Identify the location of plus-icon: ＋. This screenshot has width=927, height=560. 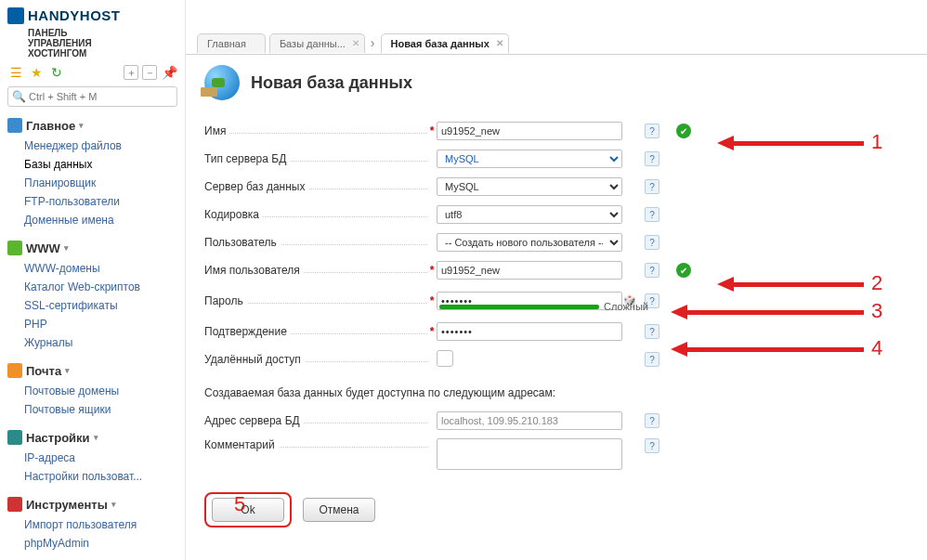
(131, 72).